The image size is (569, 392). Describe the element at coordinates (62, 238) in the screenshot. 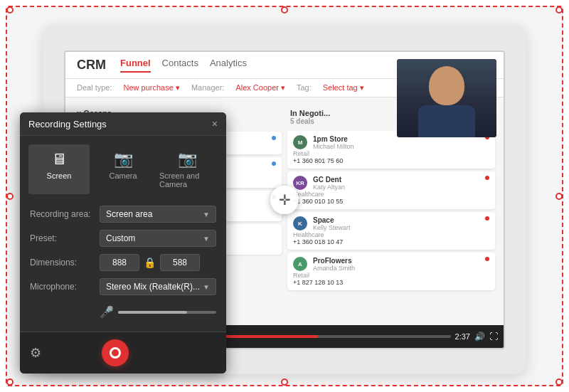

I see `preset-label: Preset:` at that location.